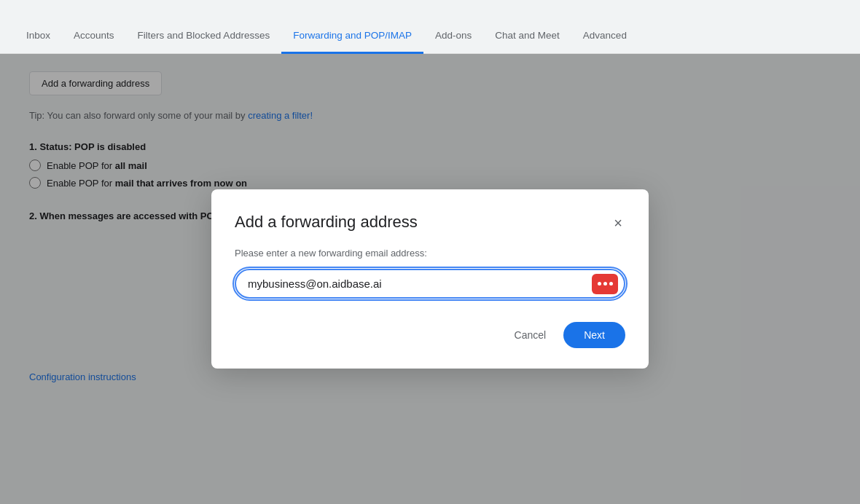 The height and width of the screenshot is (504, 860). Describe the element at coordinates (595, 335) in the screenshot. I see `next-button: Next` at that location.